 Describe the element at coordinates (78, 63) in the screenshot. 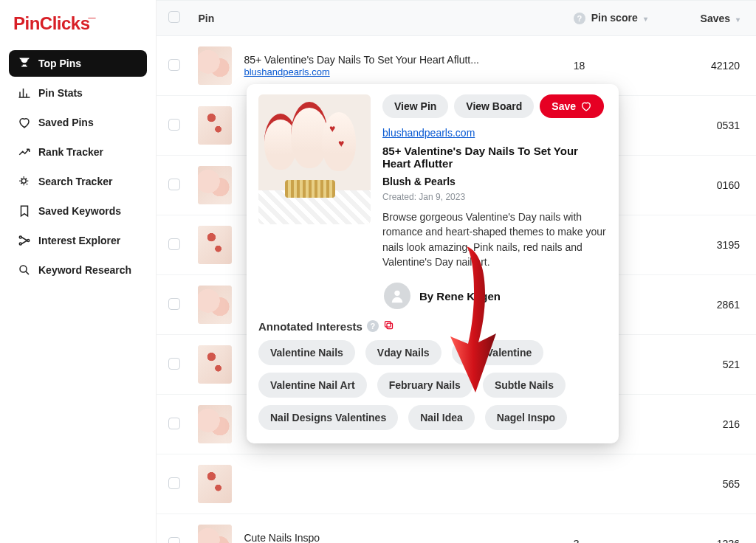

I see `nav-item-top-pins: Top Pins` at that location.